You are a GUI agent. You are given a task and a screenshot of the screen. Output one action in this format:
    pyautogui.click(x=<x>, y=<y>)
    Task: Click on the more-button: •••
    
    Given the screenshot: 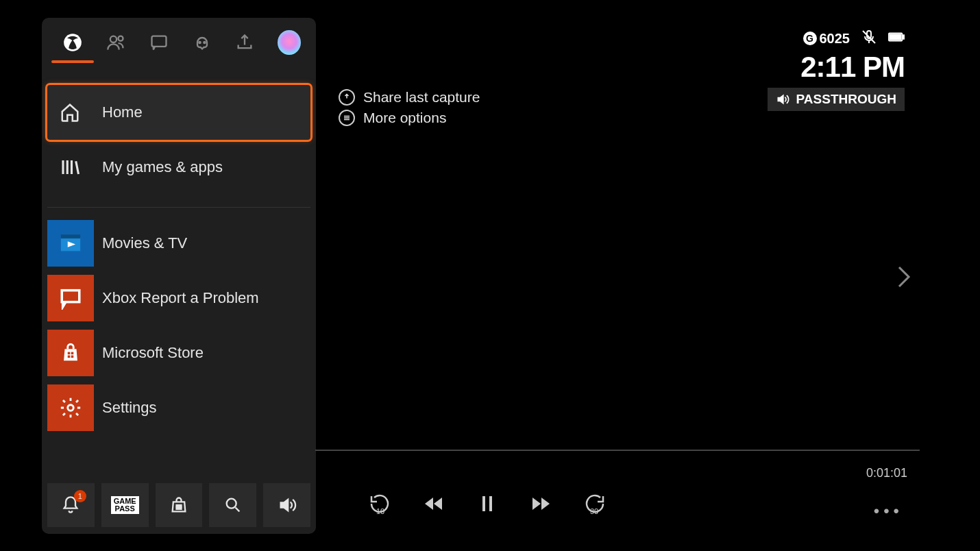 What is the action you would take?
    pyautogui.click(x=888, y=511)
    